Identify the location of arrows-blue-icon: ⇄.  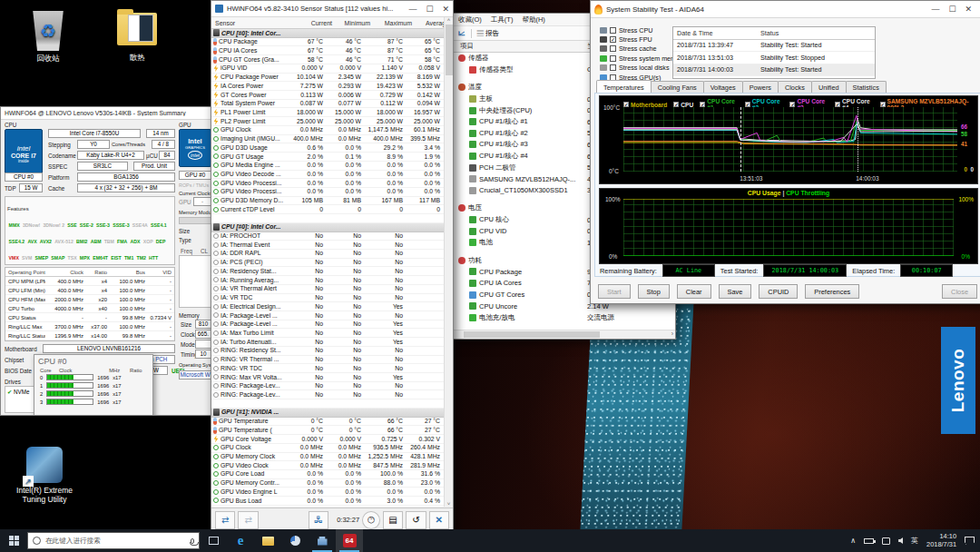
(225, 520).